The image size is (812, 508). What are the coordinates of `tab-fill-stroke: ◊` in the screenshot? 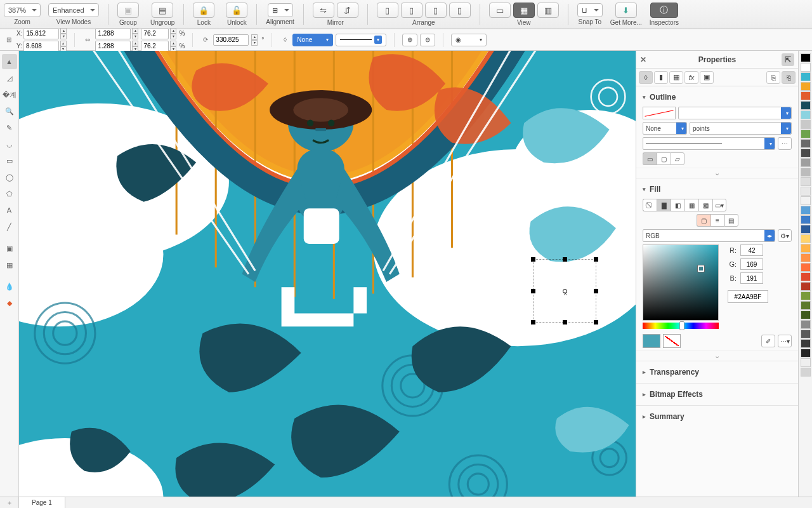 It's located at (646, 77).